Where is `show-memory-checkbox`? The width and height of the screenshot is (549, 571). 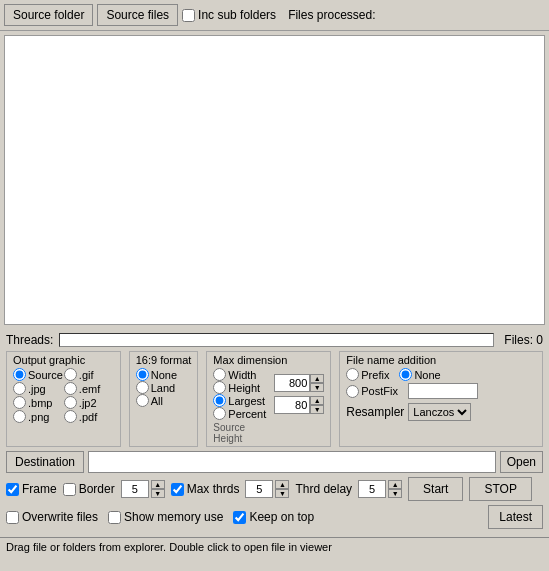 show-memory-checkbox is located at coordinates (114, 518).